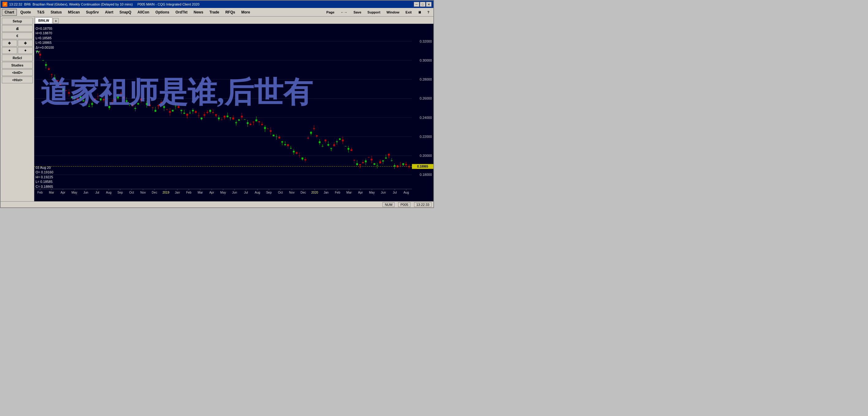  I want to click on title-bar-left: ⚡ 13:22:32 BR6 Brazilian Real (Globex), …, so click(101, 4).